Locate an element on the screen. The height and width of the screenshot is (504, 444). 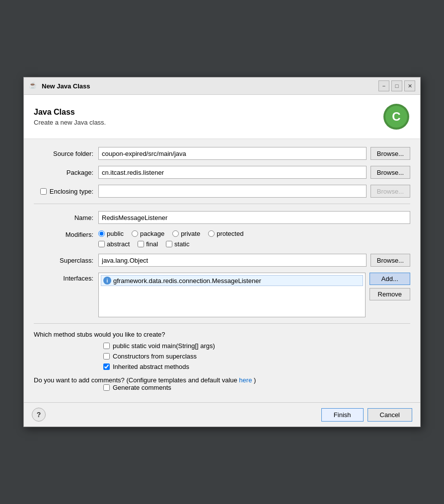
package-browse-button: Browse... is located at coordinates (390, 172).